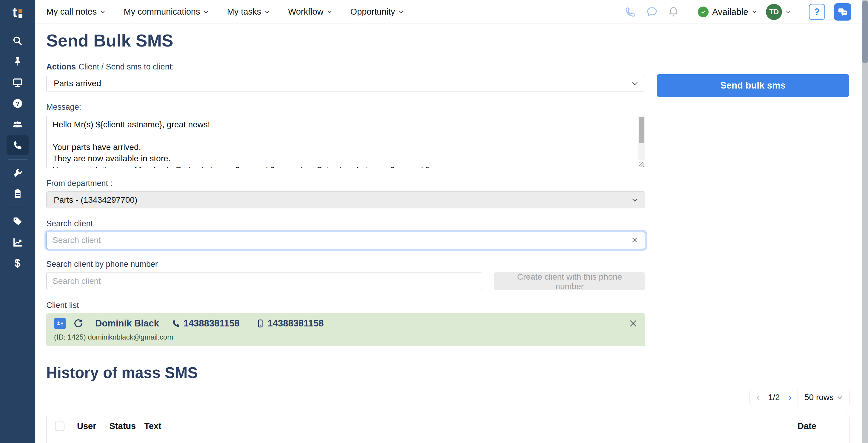  I want to click on actions-label: Actions Client / Send sms to client:, so click(346, 67).